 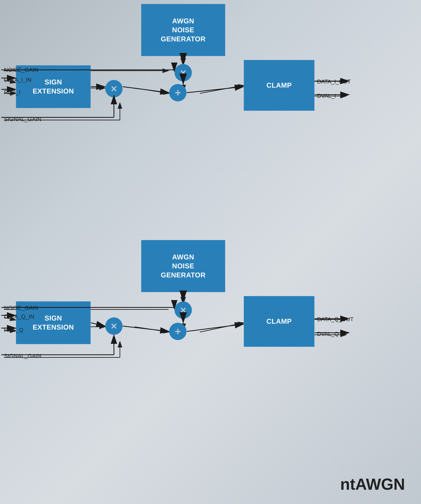 What do you see at coordinates (14, 330) in the screenshot?
I see `rds-q-label: RDS_Q` at bounding box center [14, 330].